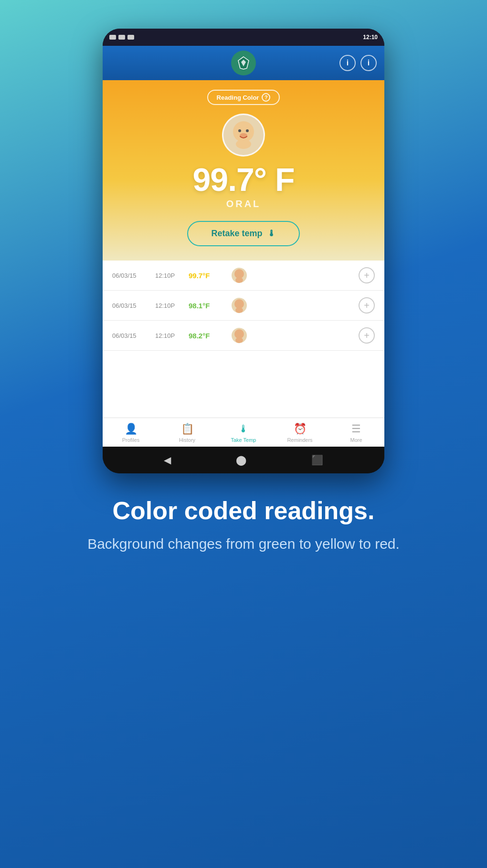 This screenshot has height=868, width=487. Describe the element at coordinates (244, 276) in the screenshot. I see `table-row: 06/03/15 12:10P 99.7°F +` at that location.